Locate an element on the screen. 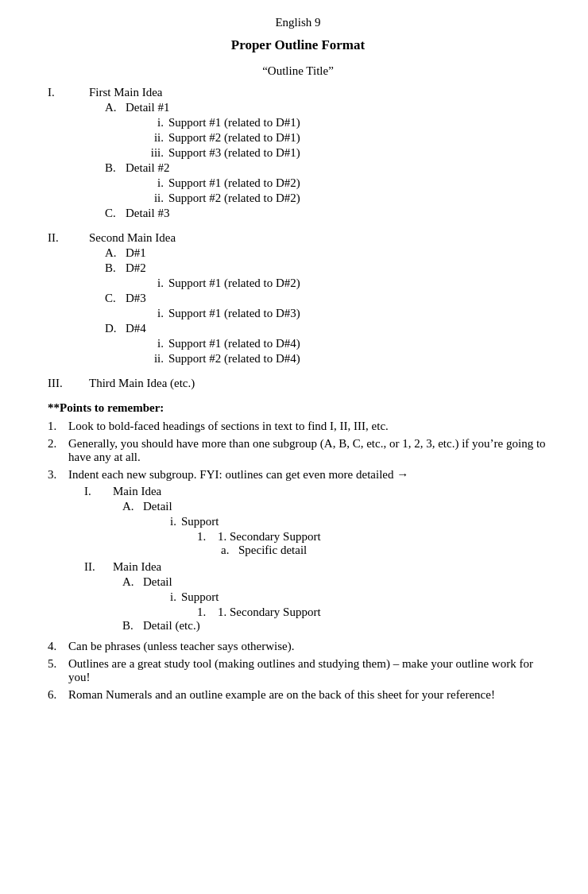  nested-example-1: I. Main Idea A. Detail i. Support is located at coordinates (316, 521).